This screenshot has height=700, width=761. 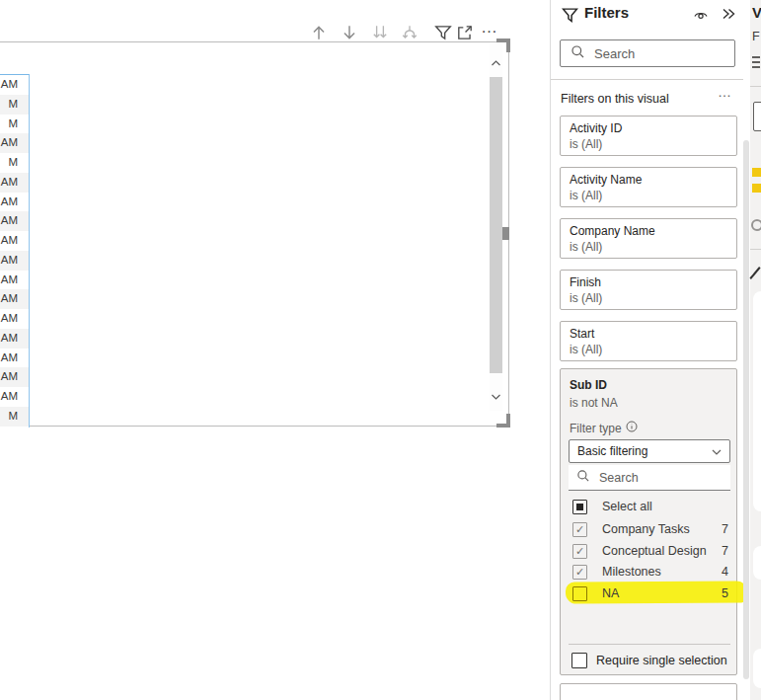 I want to click on value-row-na: NA 5, so click(x=650, y=593).